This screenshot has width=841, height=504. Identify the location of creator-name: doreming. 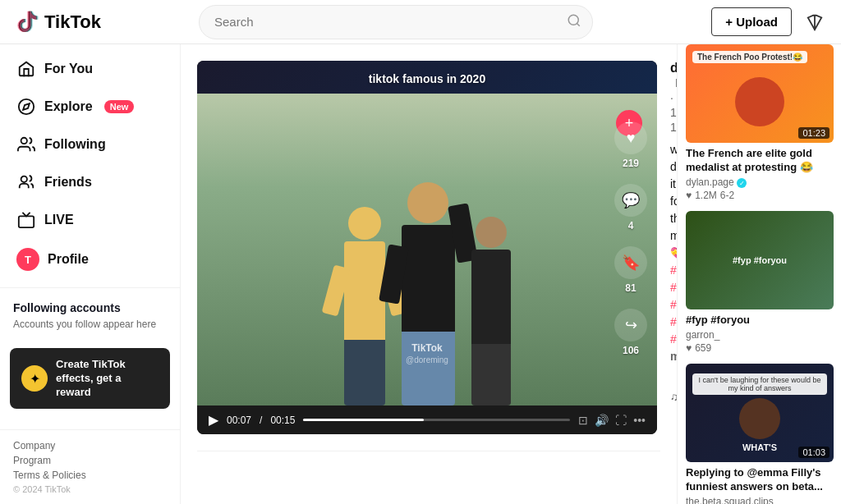
(673, 67).